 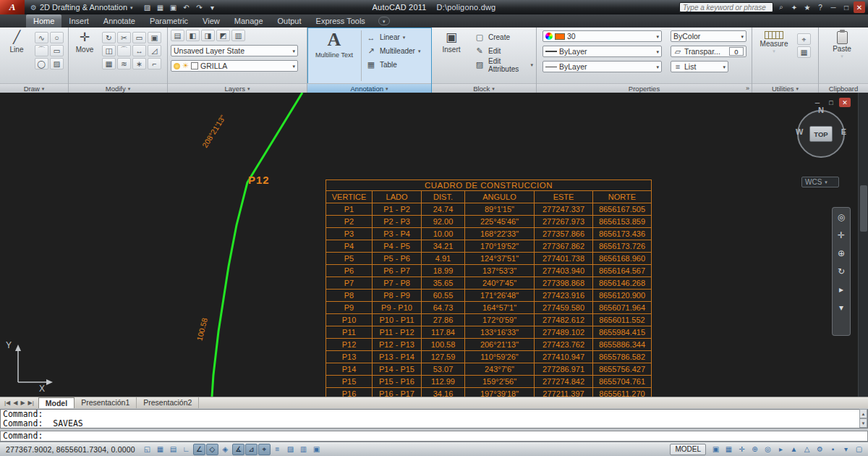 I want to click on quick-calc-icon: ▦, so click(x=804, y=52).